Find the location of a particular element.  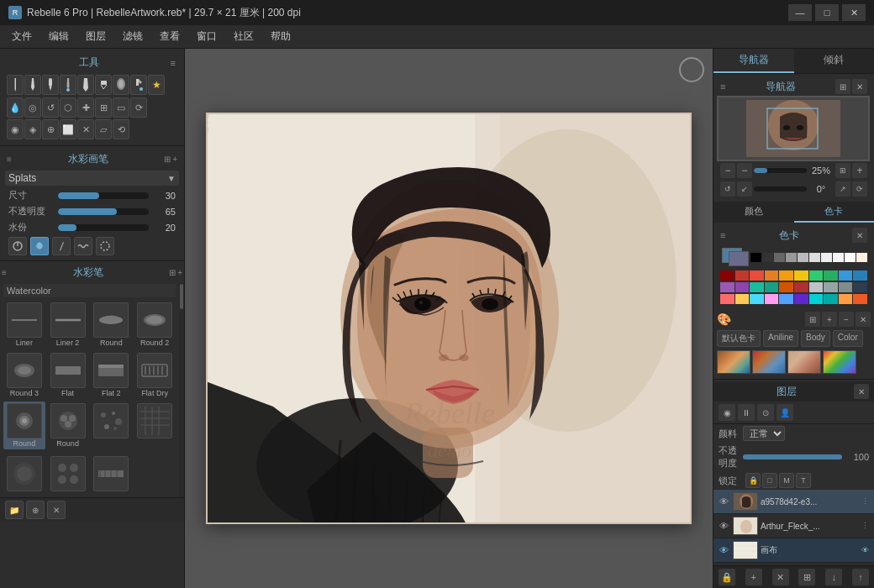

menu-edit: 编辑 is located at coordinates (59, 37).